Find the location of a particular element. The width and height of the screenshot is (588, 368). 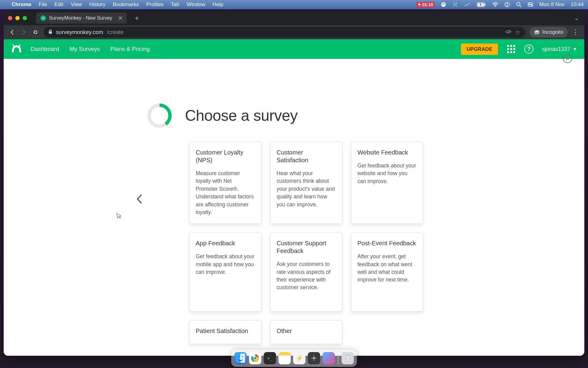

upgrade-button: UPGRADE is located at coordinates (480, 49).